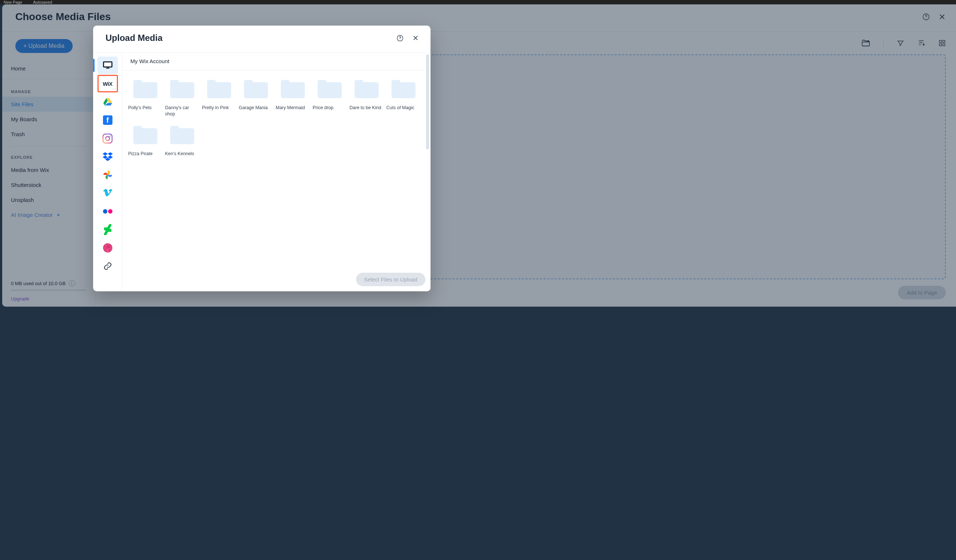 The image size is (956, 560). Describe the element at coordinates (108, 138) in the screenshot. I see `source-instagram` at that location.